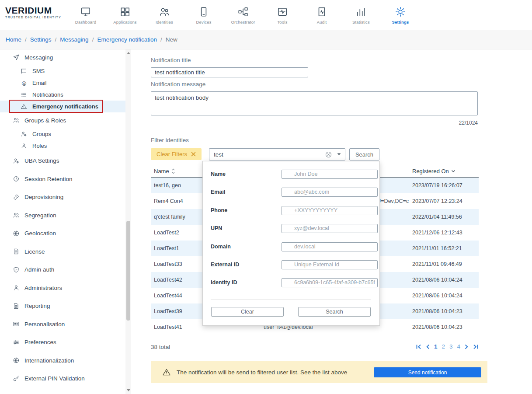 The image size is (532, 394). I want to click on topnav-item-tools: Tools, so click(282, 13).